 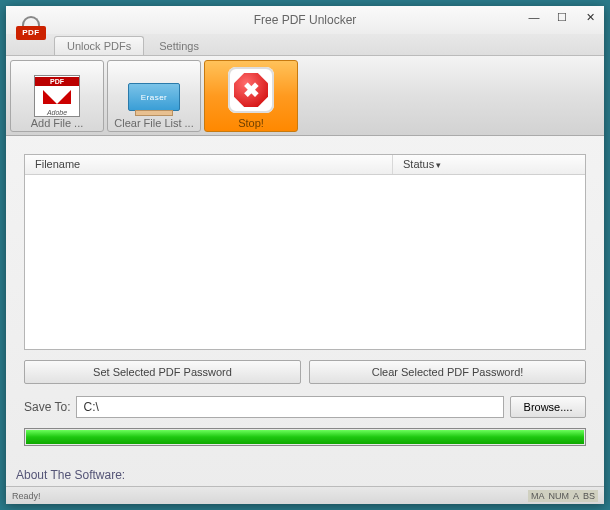 I want to click on sort-arrow-icon: ▾, so click(x=438, y=165).